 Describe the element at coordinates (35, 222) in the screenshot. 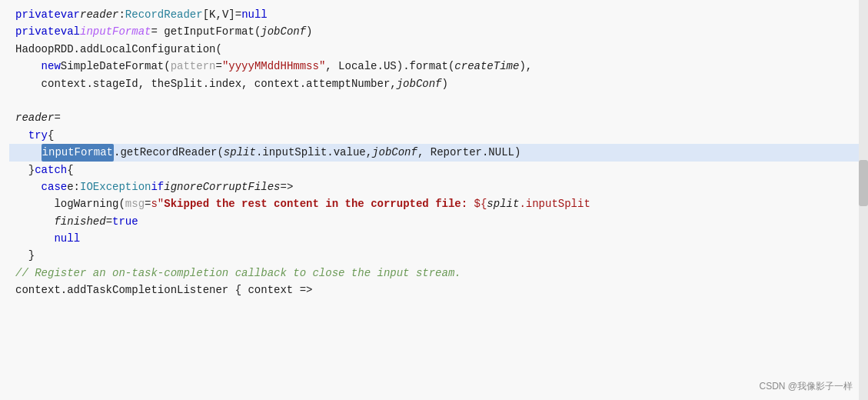

I see `indent13` at that location.